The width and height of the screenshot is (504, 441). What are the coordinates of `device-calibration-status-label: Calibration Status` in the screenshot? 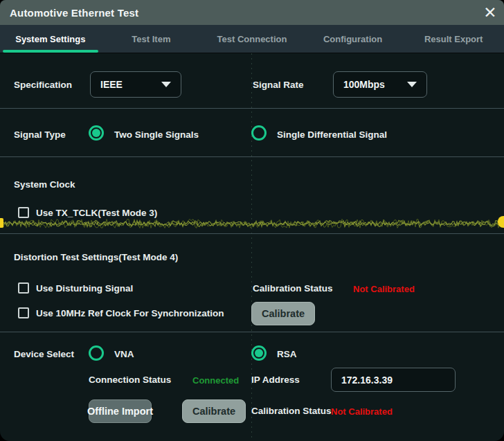 It's located at (291, 411).